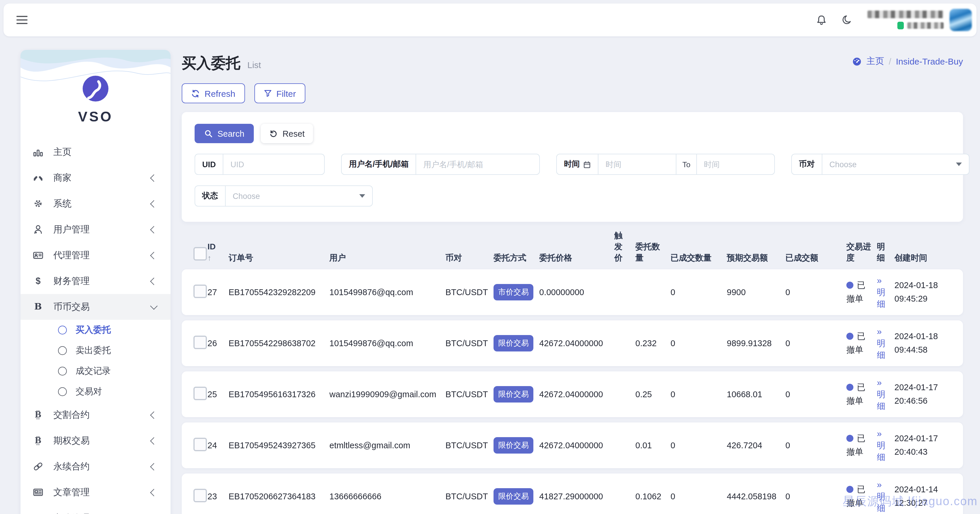 Image resolution: width=980 pixels, height=514 pixels. Describe the element at coordinates (279, 394) in the screenshot. I see `cell-order-no: EB1705495616317326` at that location.